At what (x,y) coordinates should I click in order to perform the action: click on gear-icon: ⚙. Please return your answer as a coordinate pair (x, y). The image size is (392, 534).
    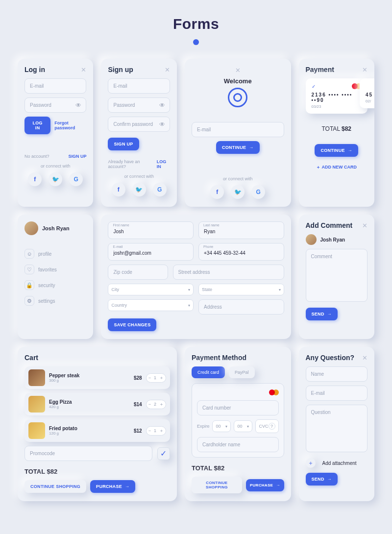
    Looking at the image, I should click on (29, 301).